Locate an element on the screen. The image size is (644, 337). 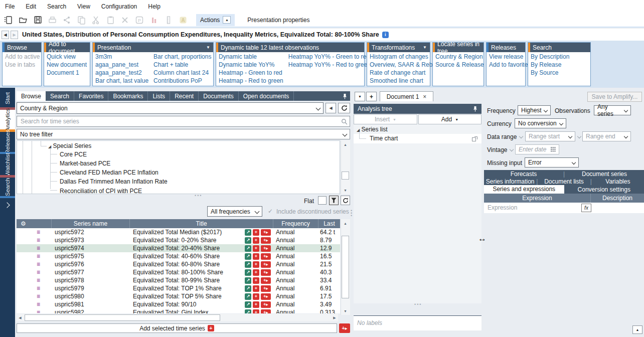
table-settings-column: ⚙ is located at coordinates (34, 224).